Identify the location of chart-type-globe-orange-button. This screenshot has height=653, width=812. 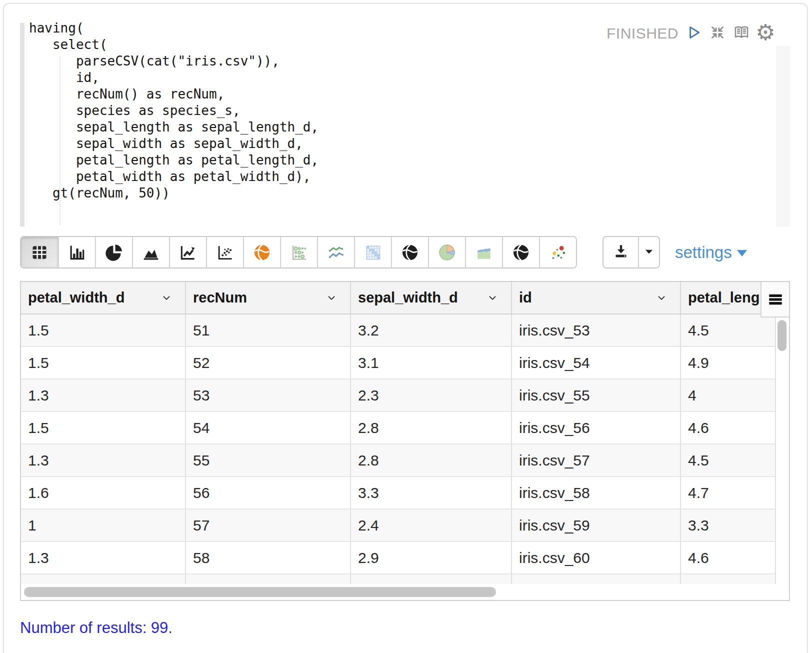
(262, 252).